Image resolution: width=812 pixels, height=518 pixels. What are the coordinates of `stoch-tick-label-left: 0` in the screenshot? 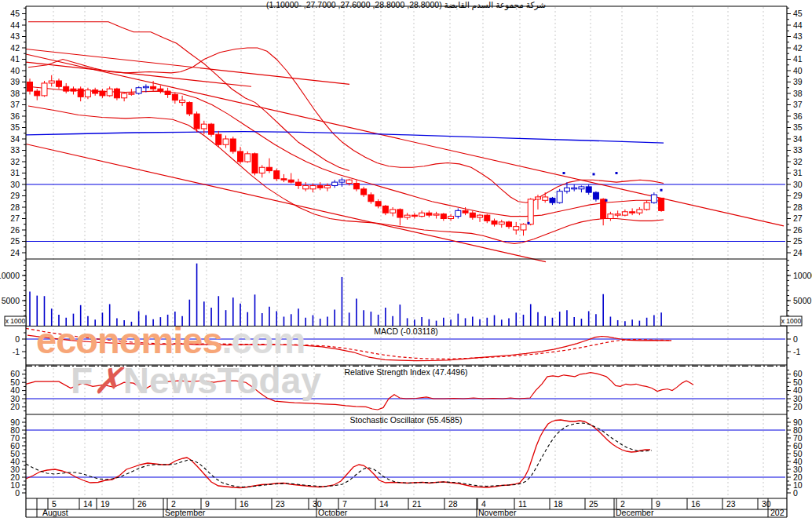 It's located at (17, 493).